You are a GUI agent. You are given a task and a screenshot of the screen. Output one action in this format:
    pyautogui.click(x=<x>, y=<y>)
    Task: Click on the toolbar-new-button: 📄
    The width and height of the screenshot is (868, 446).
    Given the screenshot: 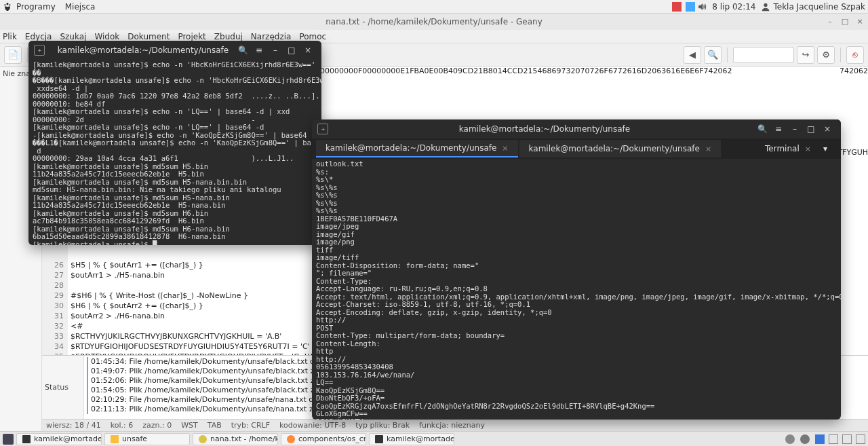 What is the action you would take?
    pyautogui.click(x=13, y=55)
    